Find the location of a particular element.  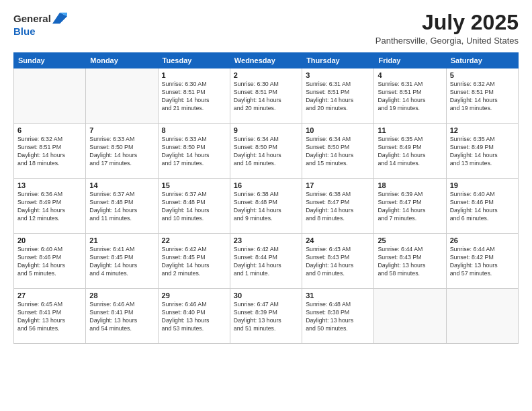

day-number: 6 is located at coordinates (50, 130).